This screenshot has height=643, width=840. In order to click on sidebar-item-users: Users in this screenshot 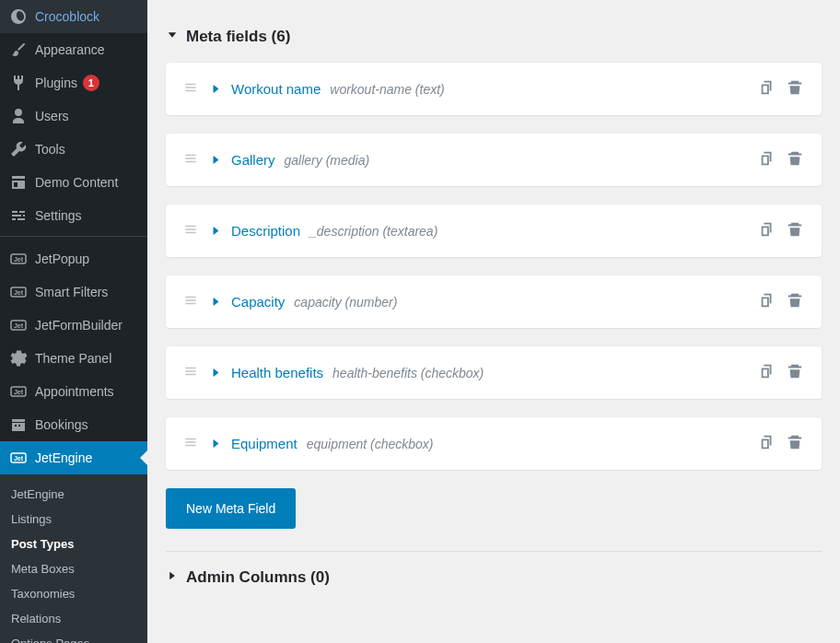, I will do `click(74, 116)`.